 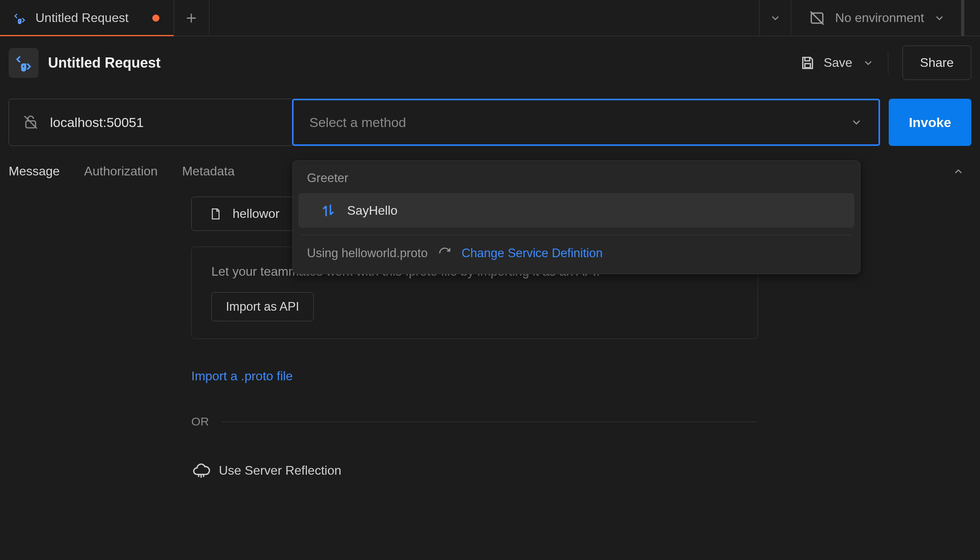 I want to click on proto-file-chip: hellowor, so click(x=244, y=214).